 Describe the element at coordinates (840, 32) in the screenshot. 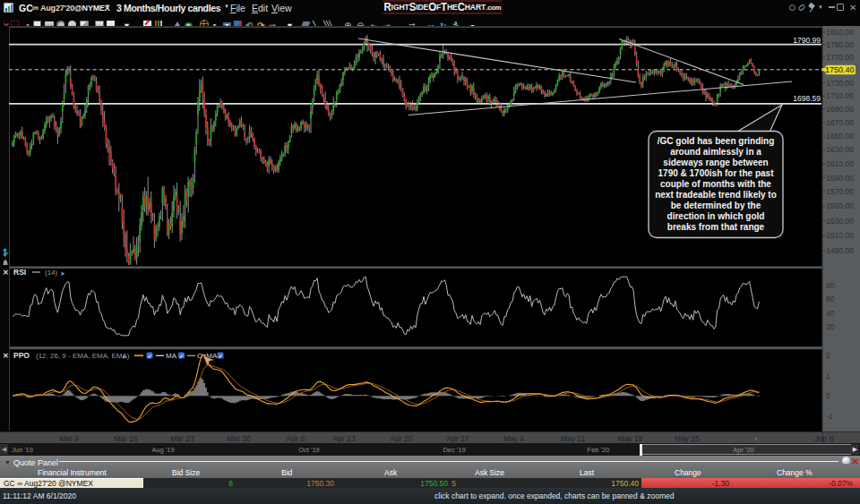

I see `svg-text: 1810.00` at that location.